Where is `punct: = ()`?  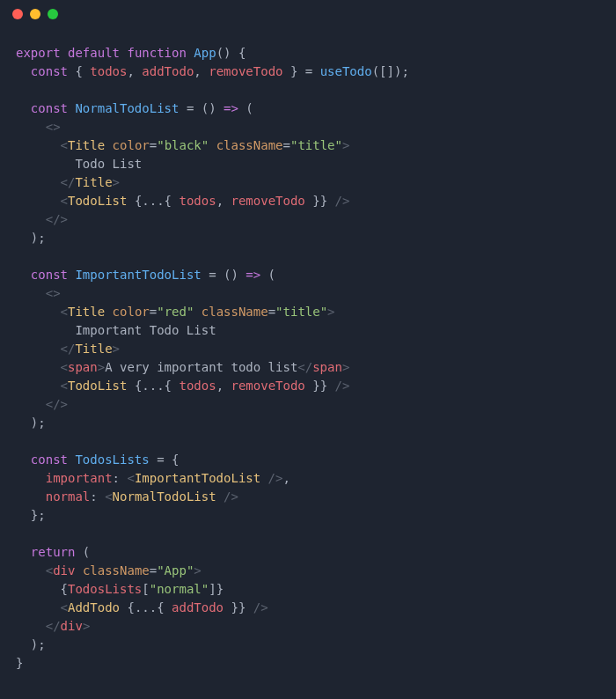
punct: = () is located at coordinates (224, 275).